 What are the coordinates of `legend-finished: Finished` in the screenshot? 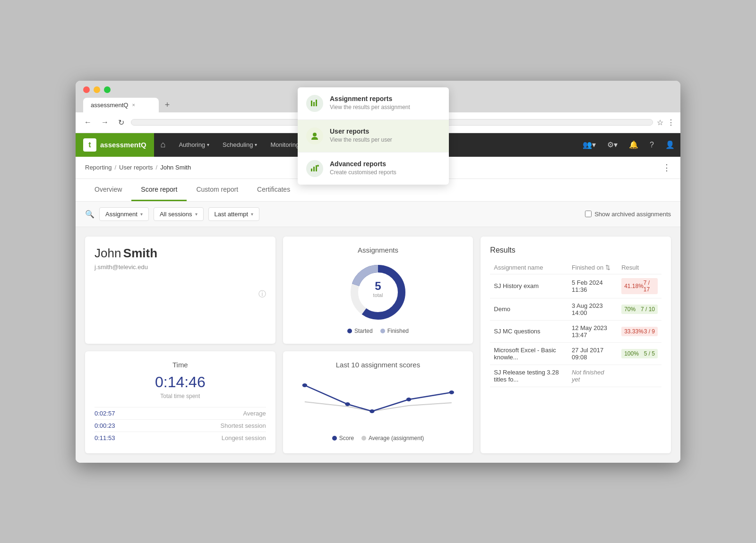 It's located at (395, 331).